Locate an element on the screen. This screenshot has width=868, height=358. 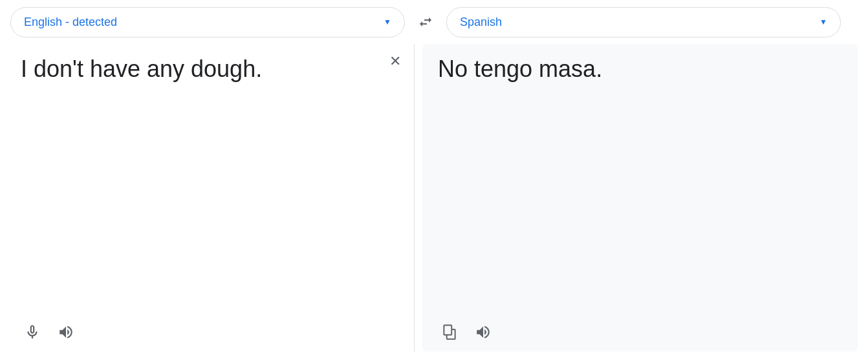
top-bar: English - detected ▼ Spanish ▼ is located at coordinates (434, 22).